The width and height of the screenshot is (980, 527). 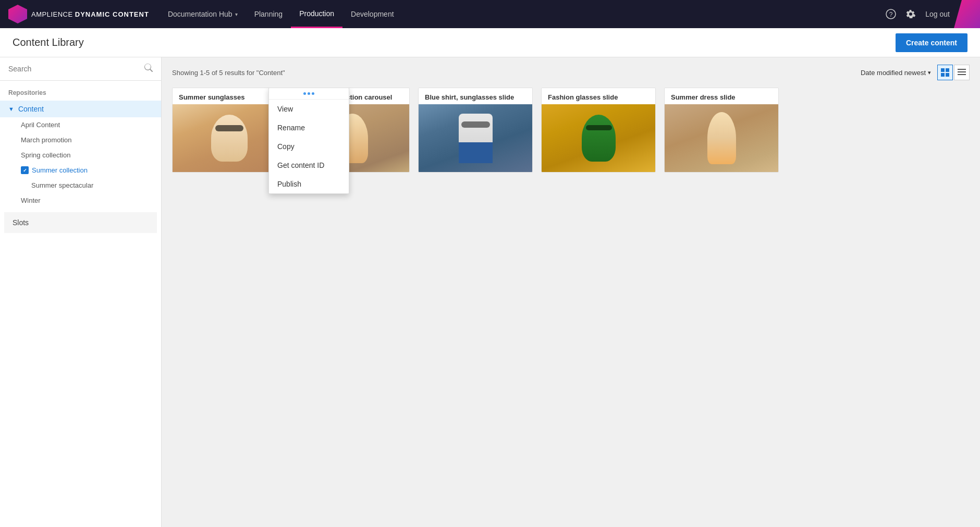 What do you see at coordinates (891, 14) in the screenshot?
I see `help-icon: ?` at bounding box center [891, 14].